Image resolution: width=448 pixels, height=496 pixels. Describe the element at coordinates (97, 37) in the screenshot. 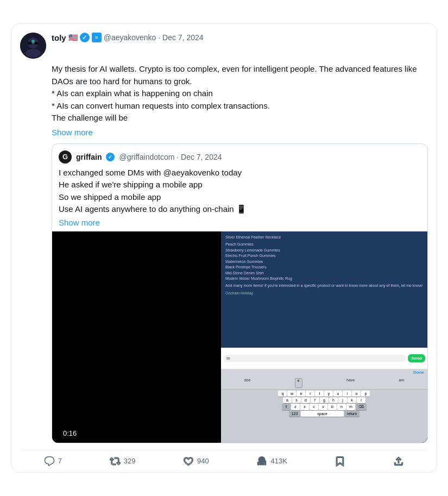

I see `square-badge: ≡` at that location.